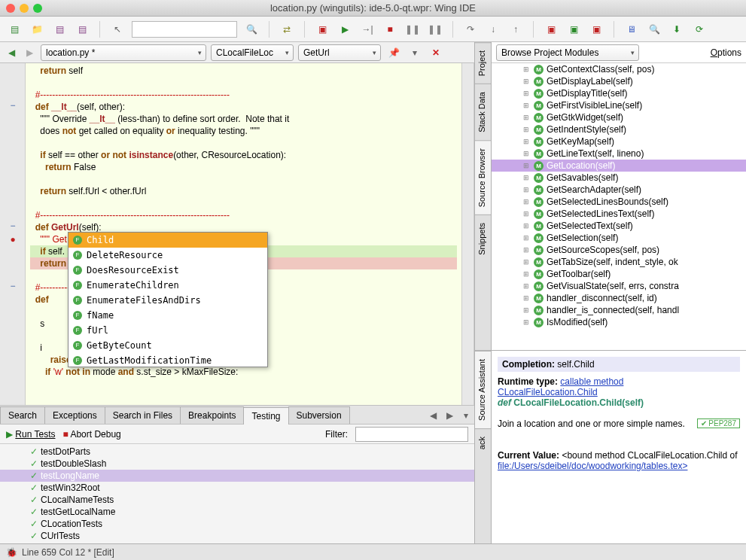 This screenshot has width=746, height=560. I want to click on tree-method: ⊞MGetSearchAdapter(self), so click(619, 190).